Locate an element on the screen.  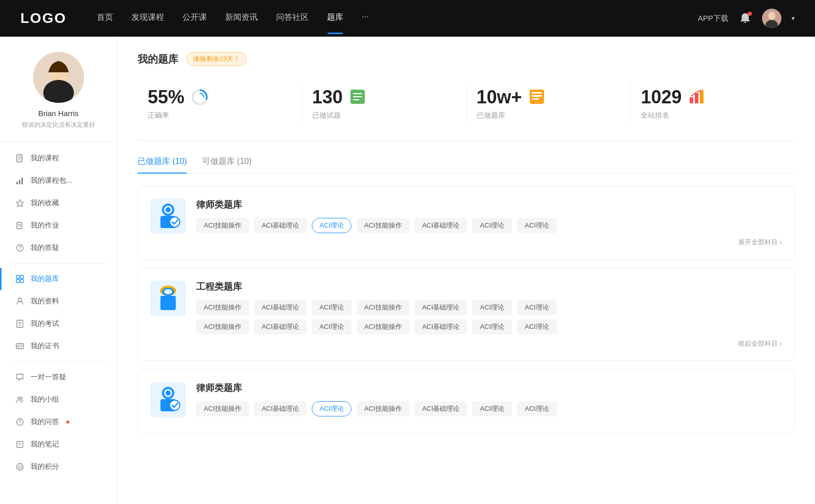
eng-tag2-5: ACI理论 is located at coordinates (492, 327).